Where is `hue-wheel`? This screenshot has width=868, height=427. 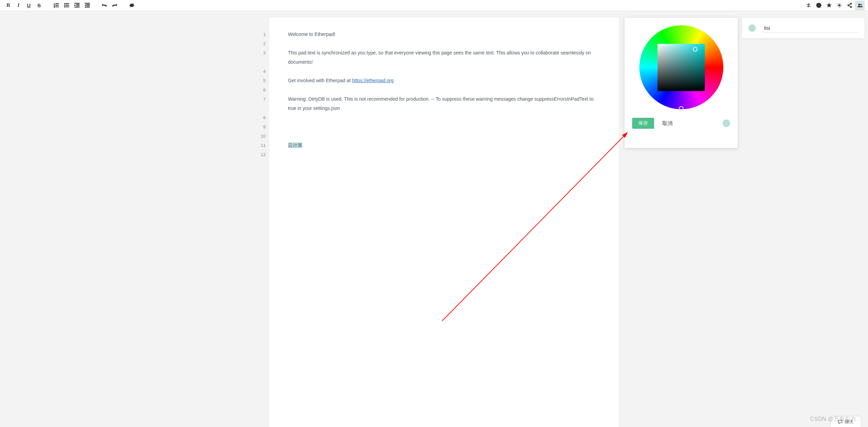
hue-wheel is located at coordinates (682, 67).